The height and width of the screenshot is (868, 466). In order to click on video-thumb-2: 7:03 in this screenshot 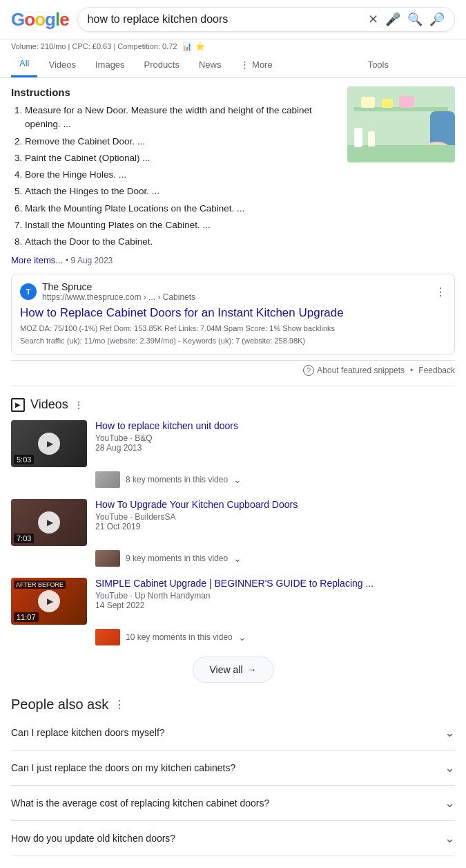, I will do `click(49, 522)`.